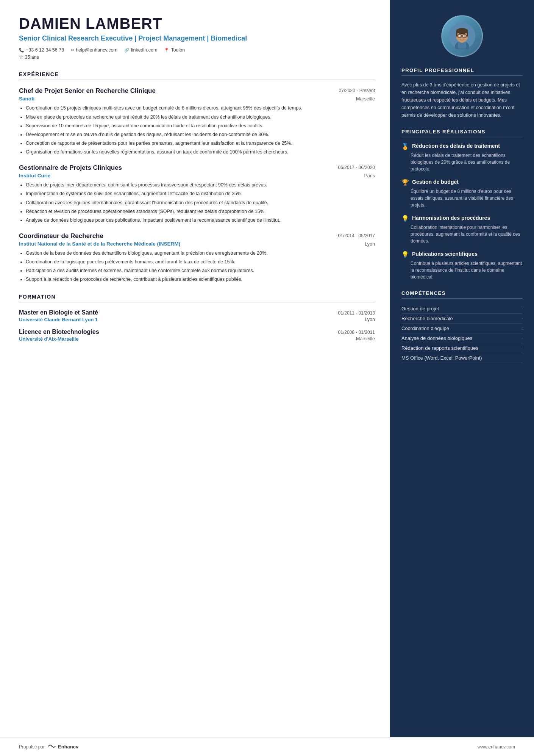  Describe the element at coordinates (197, 335) in the screenshot. I see `education-item-2: Licence en Biotechnologies 01/2008 - 01/…` at that location.